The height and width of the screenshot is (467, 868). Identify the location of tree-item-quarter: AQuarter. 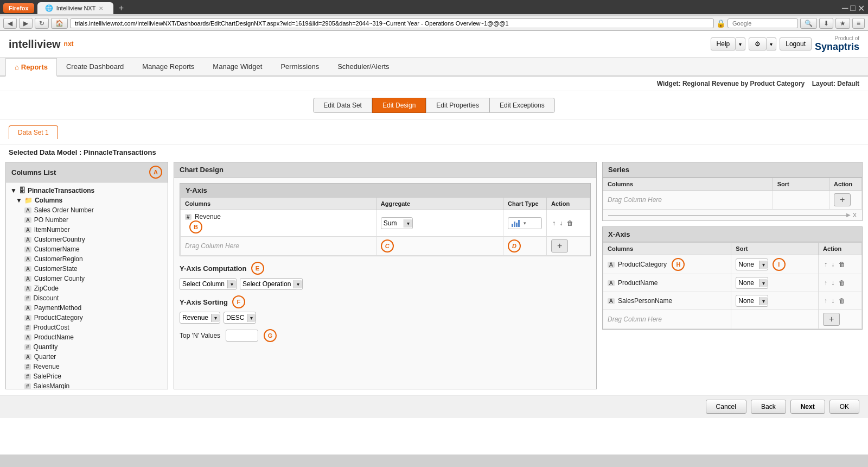
(87, 357).